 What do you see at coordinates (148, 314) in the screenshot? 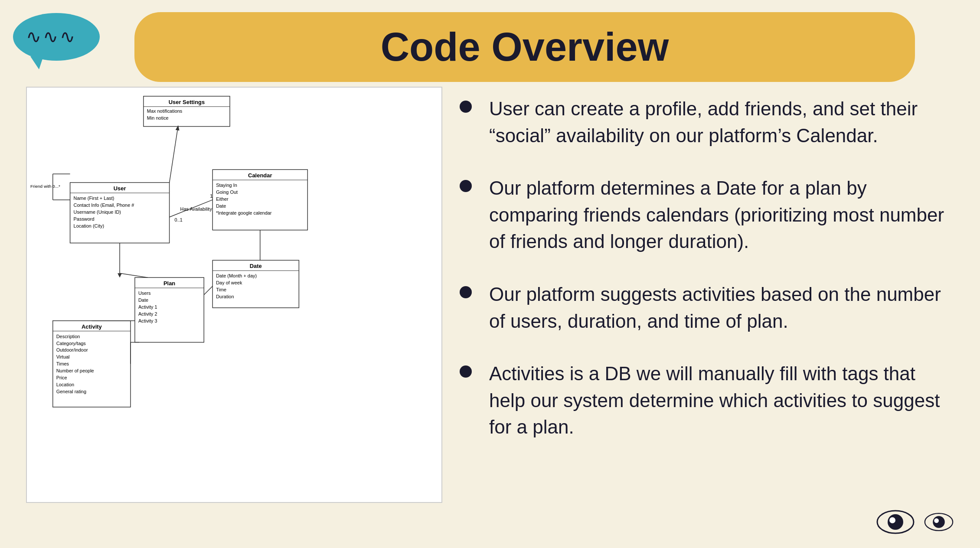
I see `svg-text: Activity 2` at bounding box center [148, 314].